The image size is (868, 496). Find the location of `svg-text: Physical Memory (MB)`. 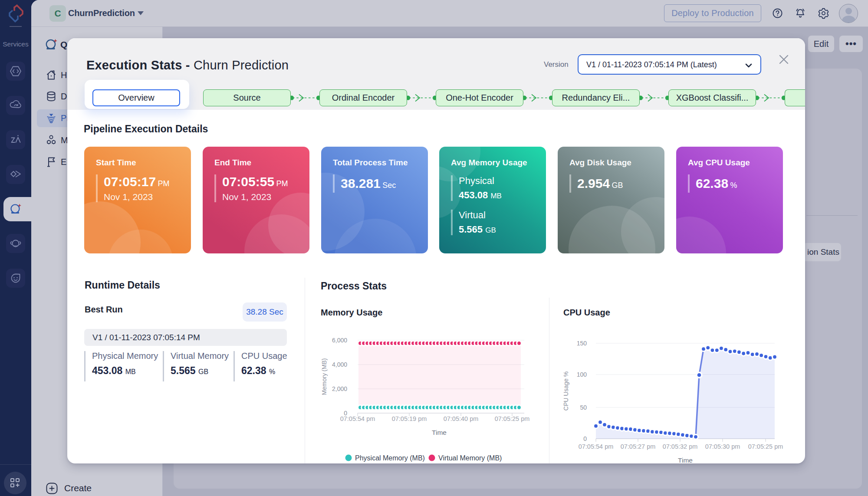

svg-text: Physical Memory (MB) is located at coordinates (390, 458).